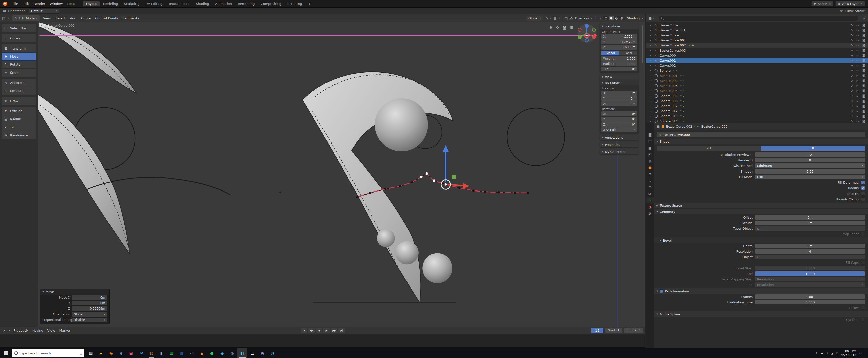 The image size is (868, 358). I want to click on tray-onedrive-icon: ☁, so click(822, 353).